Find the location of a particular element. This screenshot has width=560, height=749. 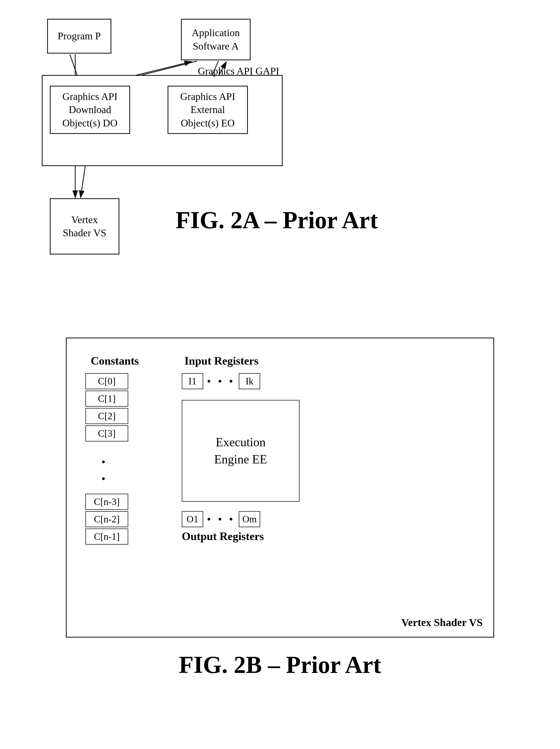

const-cn2-label: C[n-2] is located at coordinates (107, 519).